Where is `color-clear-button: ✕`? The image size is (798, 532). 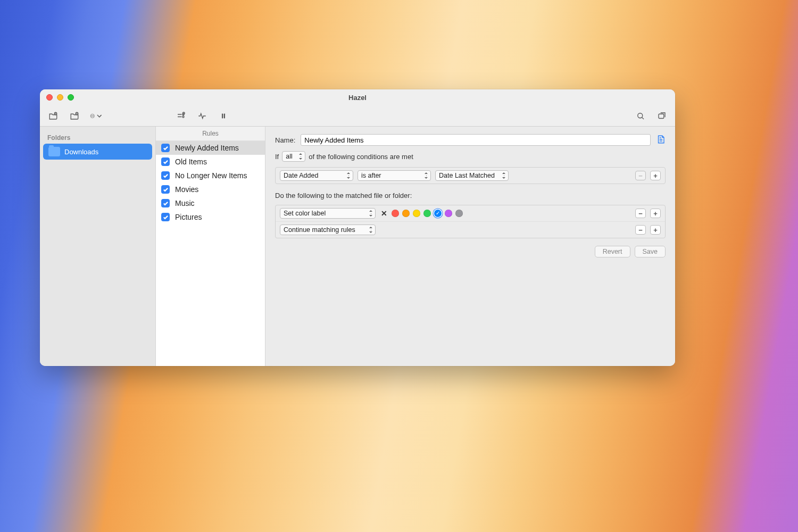
color-clear-button: ✕ is located at coordinates (384, 213).